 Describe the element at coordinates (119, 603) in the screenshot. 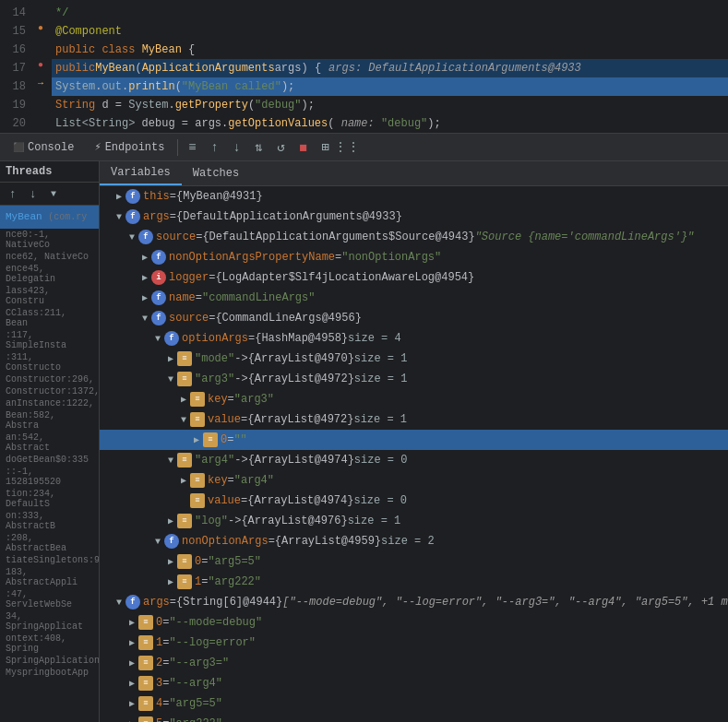

I see `expand-args-array: ▼` at that location.